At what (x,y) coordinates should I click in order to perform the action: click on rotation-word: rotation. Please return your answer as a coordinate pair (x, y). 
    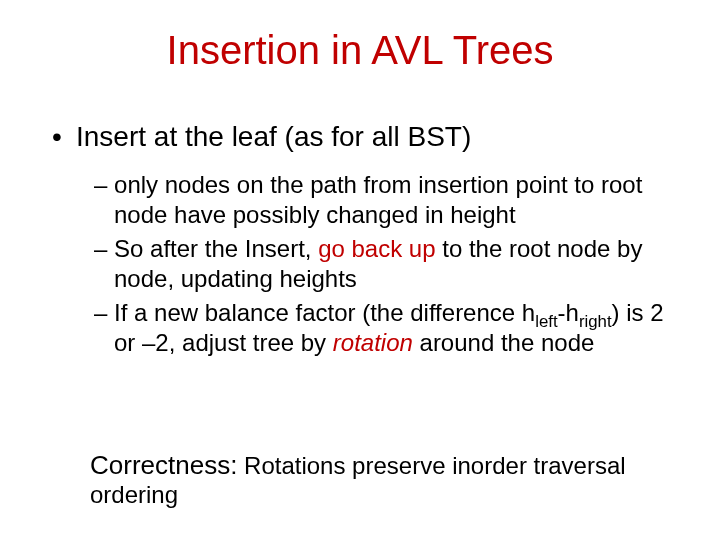
    Looking at the image, I should click on (373, 342).